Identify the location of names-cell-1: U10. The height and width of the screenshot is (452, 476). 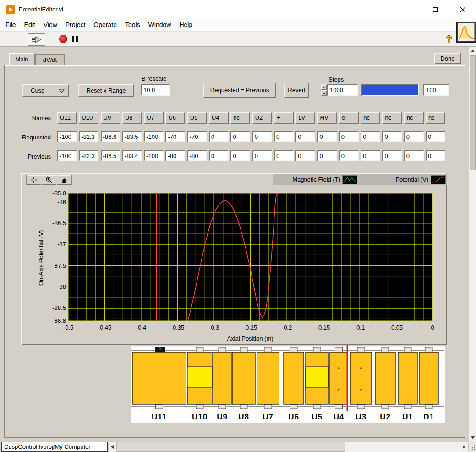
(89, 118).